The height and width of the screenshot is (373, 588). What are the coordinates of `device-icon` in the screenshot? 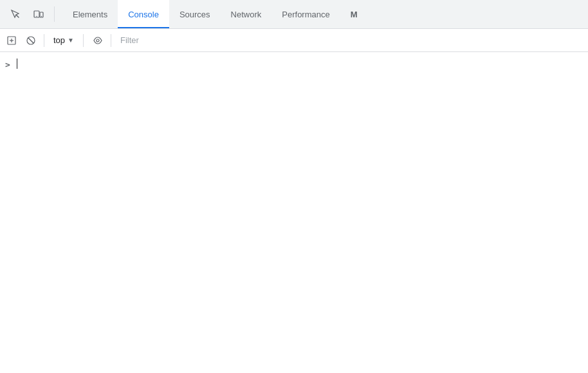 It's located at (39, 14).